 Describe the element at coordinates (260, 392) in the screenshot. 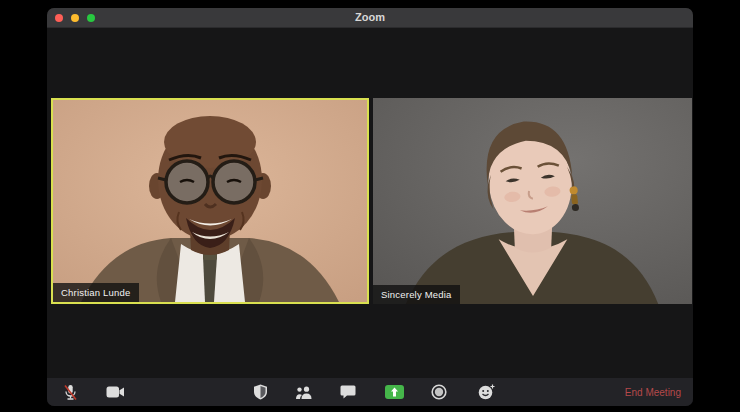

I see `security-shield-icon` at that location.